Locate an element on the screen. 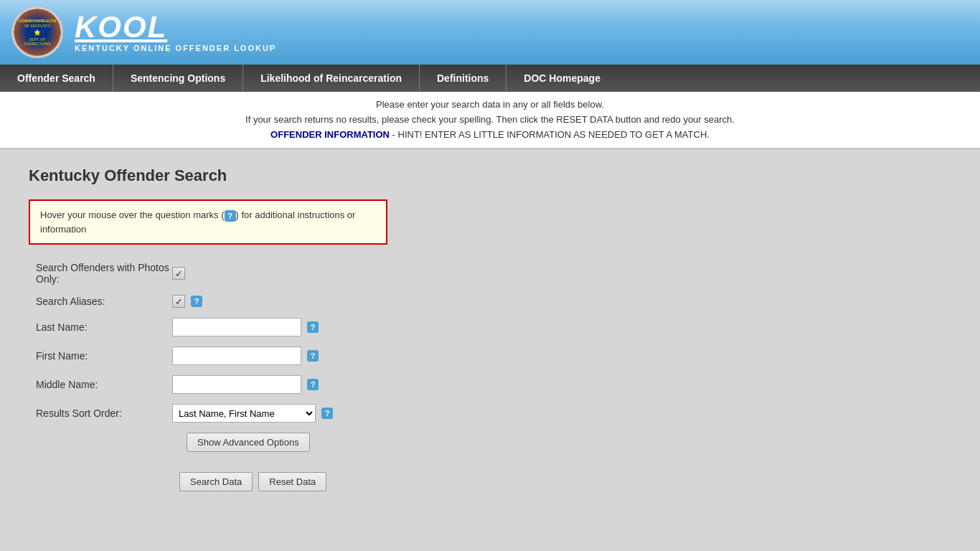 This screenshot has width=980, height=551. photos-only-row: Search Offenders with Photos Only: is located at coordinates (490, 273).